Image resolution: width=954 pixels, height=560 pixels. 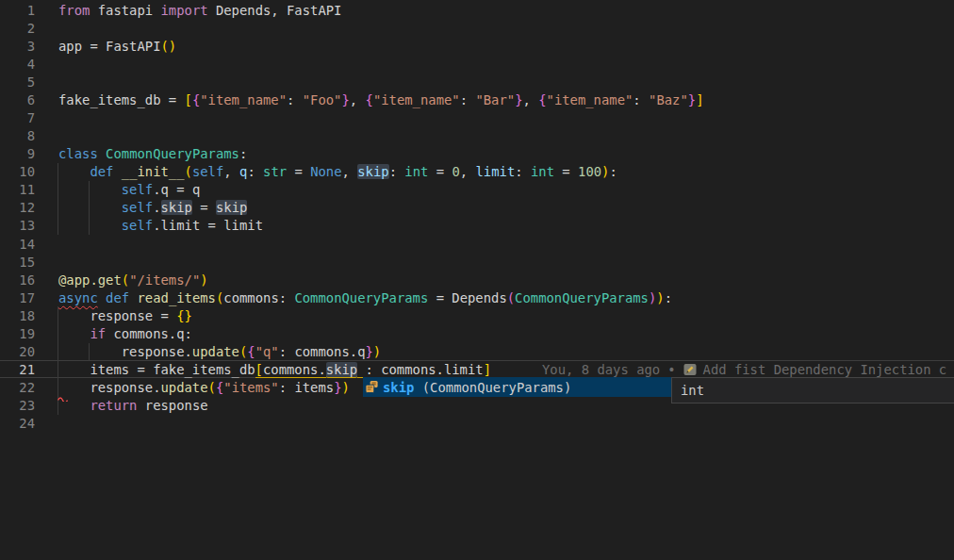 What do you see at coordinates (477, 100) in the screenshot?
I see `code-line-6: 6fake_items_db = [{"item_name": "Foo"}, …` at bounding box center [477, 100].